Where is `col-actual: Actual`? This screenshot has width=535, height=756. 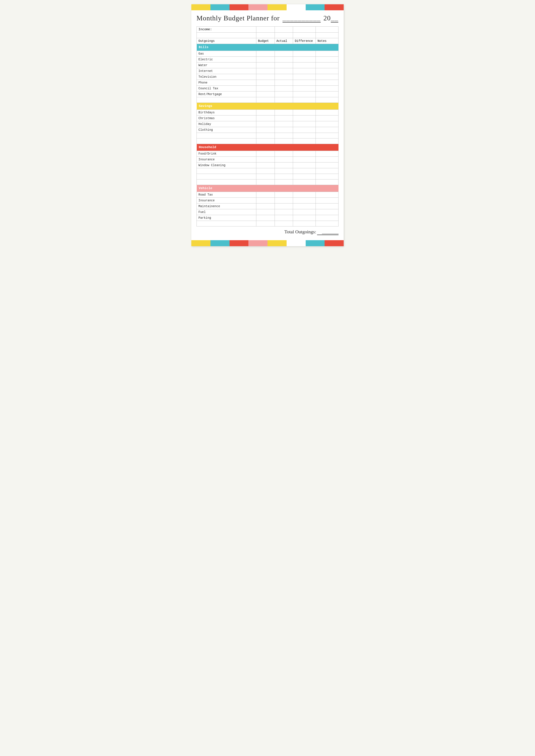 col-actual: Actual is located at coordinates (284, 41).